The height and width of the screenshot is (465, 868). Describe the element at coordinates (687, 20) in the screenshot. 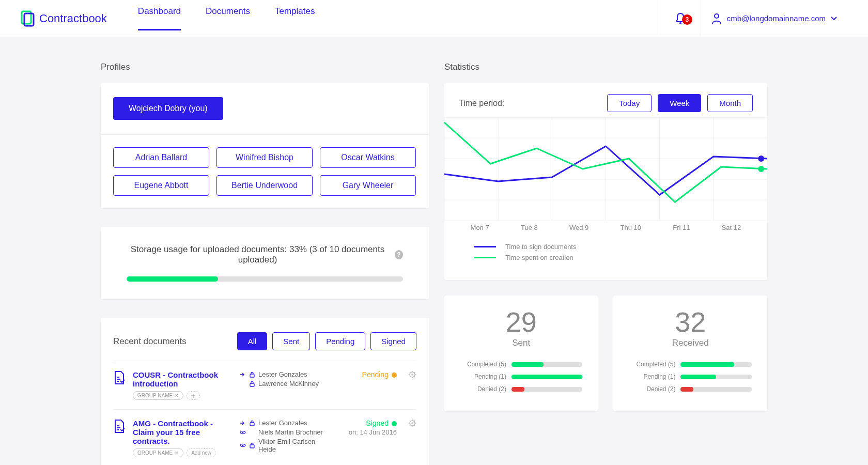

I see `notification-count: 3` at that location.